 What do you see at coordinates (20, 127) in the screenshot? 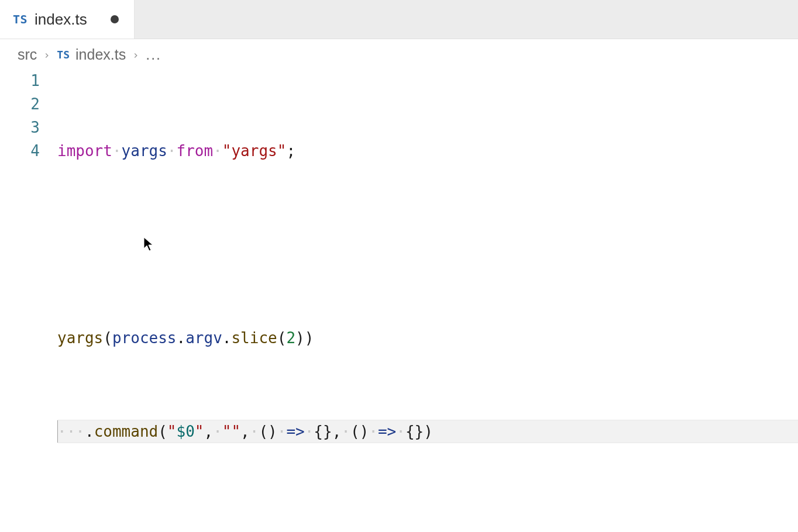
I see `line-number: 3` at bounding box center [20, 127].